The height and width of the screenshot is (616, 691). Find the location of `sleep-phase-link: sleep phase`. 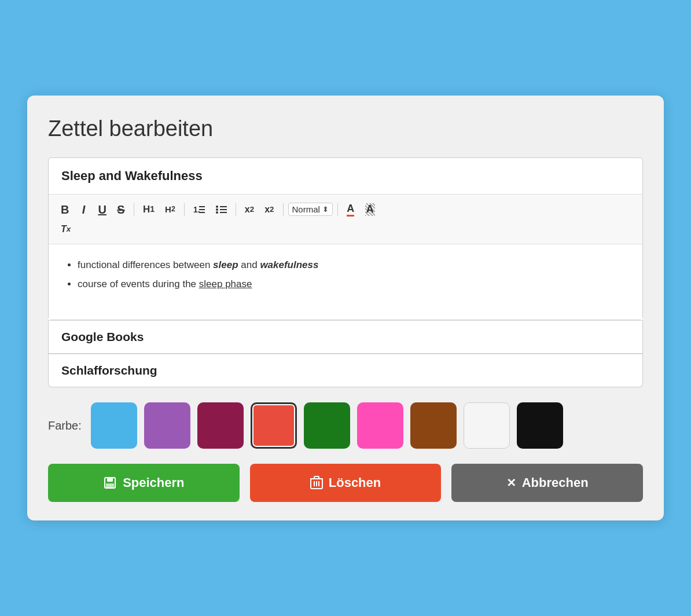

sleep-phase-link: sleep phase is located at coordinates (226, 284).